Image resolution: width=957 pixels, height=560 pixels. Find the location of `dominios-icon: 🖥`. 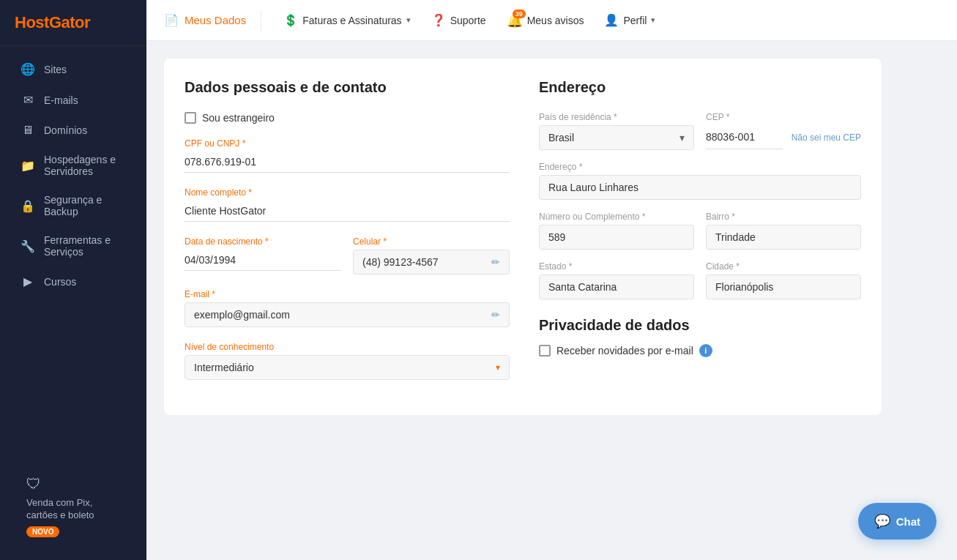

dominios-icon: 🖥 is located at coordinates (28, 130).